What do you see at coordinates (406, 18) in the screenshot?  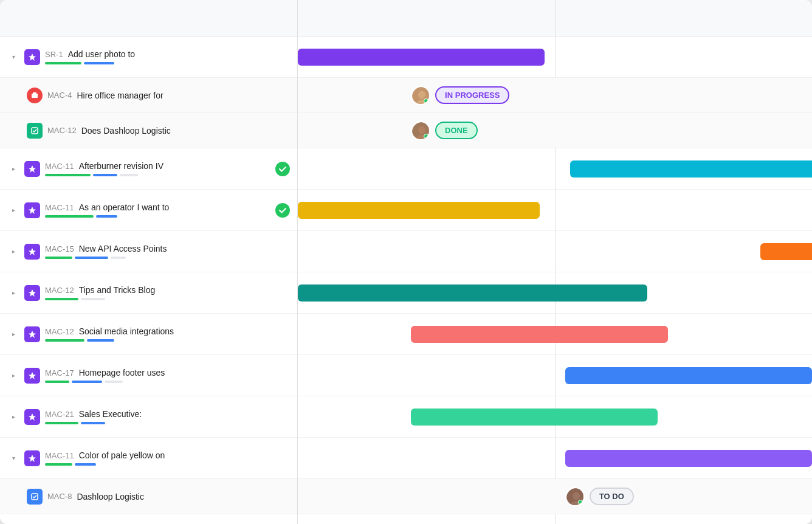 I see `header-row` at bounding box center [406, 18].